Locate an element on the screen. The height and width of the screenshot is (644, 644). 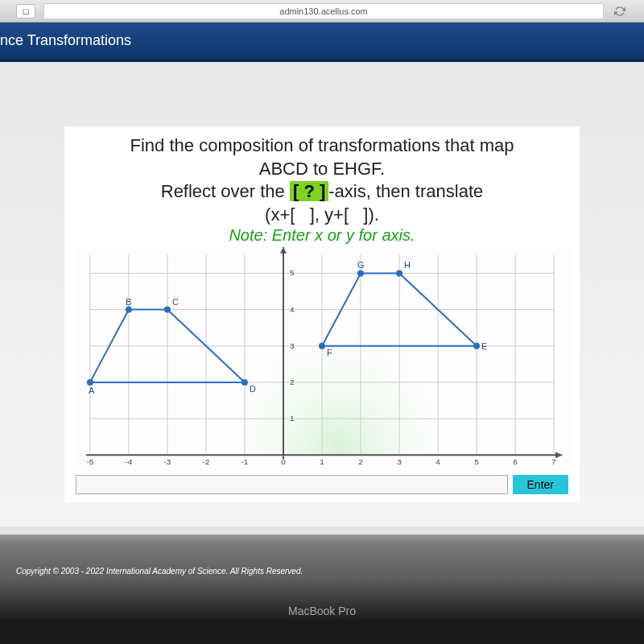
note-text: Note: Enter x or y for axis. is located at coordinates (322, 235).